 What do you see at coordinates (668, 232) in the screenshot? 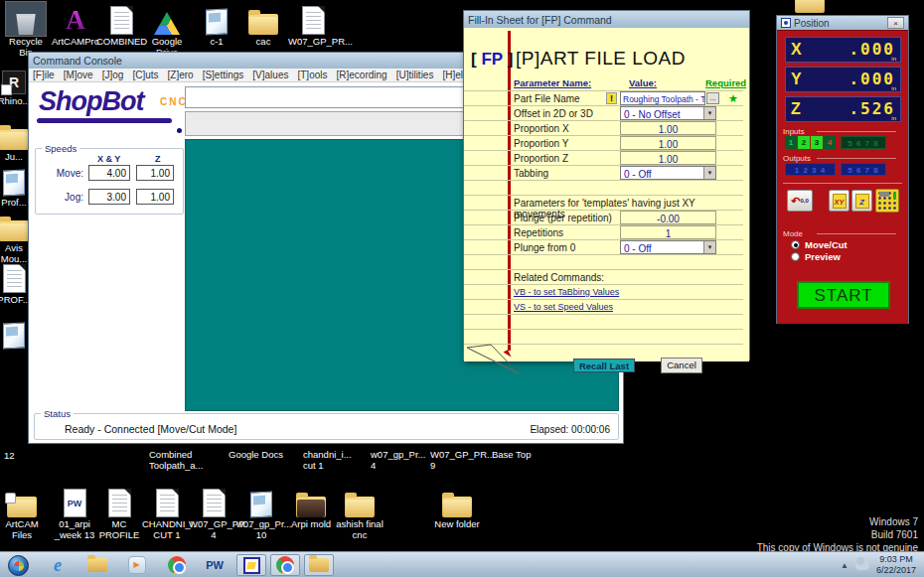
I see `repetitions-field: 1` at bounding box center [668, 232].